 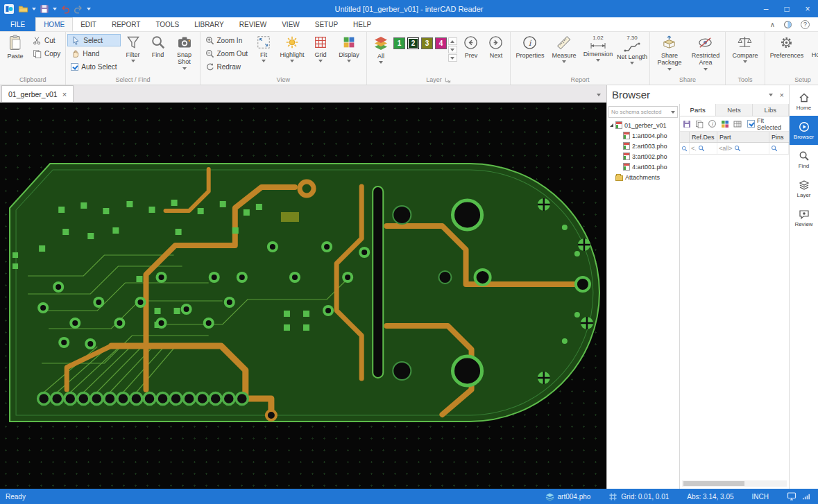 I want to click on layer-chip-3: 3, so click(x=427, y=43).